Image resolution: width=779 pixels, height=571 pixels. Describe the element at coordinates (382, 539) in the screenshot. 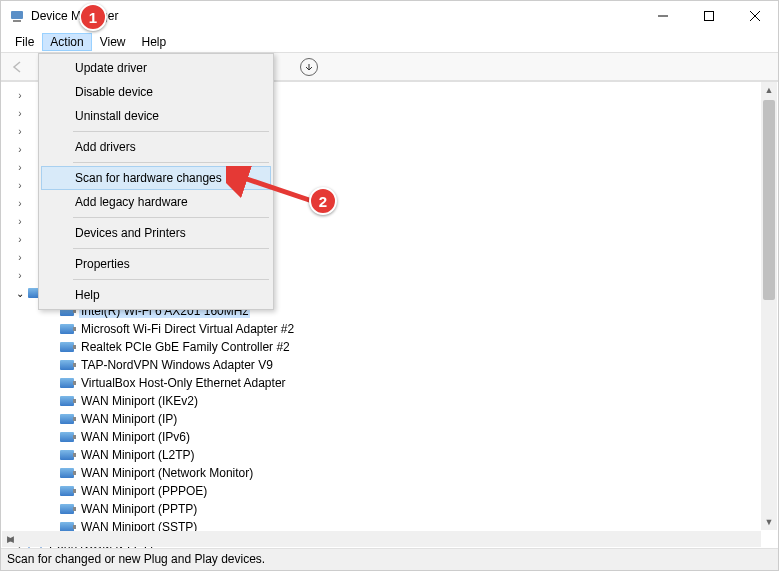

I see `horizontal-scrollbar: ◀ ▶` at that location.